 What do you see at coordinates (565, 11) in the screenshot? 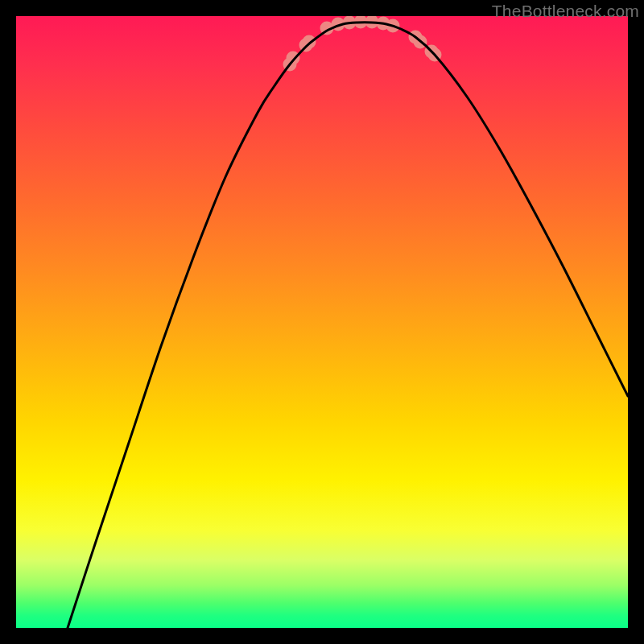
I see `watermark-text: TheBottleneck.com` at bounding box center [565, 11].